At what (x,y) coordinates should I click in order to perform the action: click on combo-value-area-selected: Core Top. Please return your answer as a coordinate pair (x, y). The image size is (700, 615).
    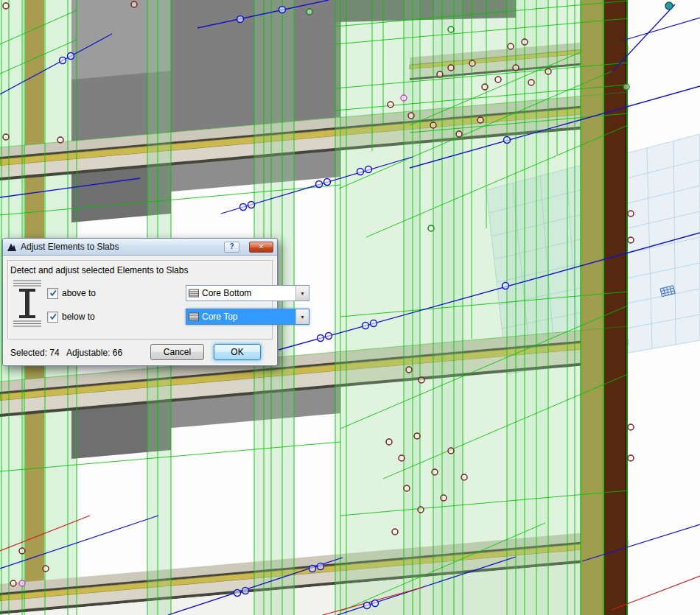
    Looking at the image, I should click on (241, 317).